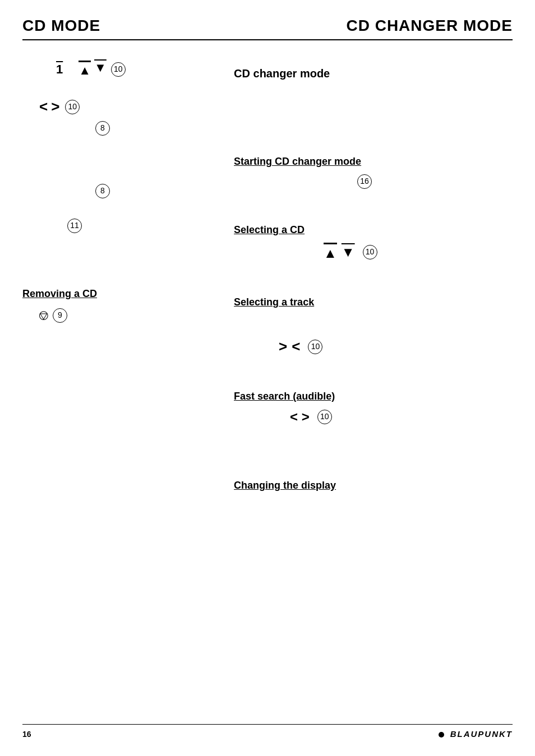 The width and height of the screenshot is (535, 756). I want to click on eject-icon: ⎊, so click(44, 315).